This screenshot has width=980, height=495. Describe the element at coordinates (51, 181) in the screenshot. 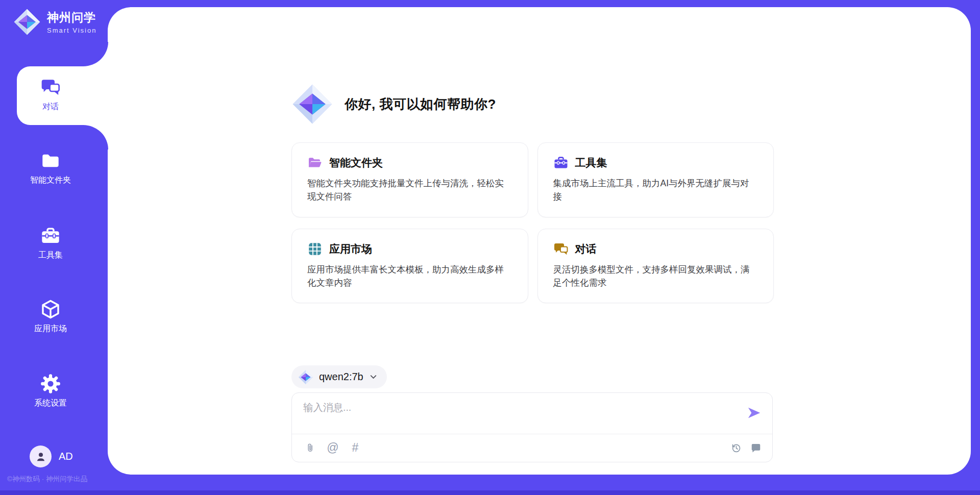

I see `sidebar-item-label: 智能文件夹` at that location.